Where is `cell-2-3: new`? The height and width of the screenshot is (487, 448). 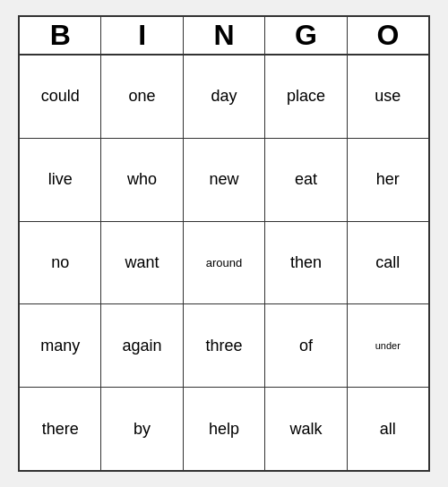
cell-2-3: new is located at coordinates (224, 180).